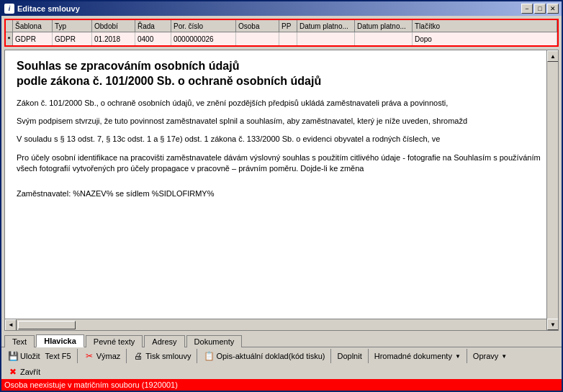 This screenshot has height=392, width=563. Describe the element at coordinates (264, 356) in the screenshot. I see `copy-button: Opis-aktuální doklad(kód tisku)` at that location.